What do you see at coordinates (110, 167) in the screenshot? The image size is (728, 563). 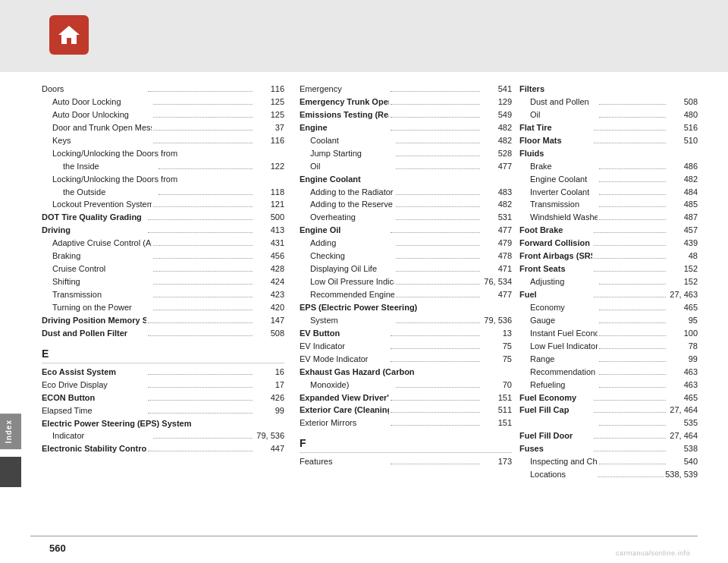 I see `entry-label: the Inside` at bounding box center [110, 167].